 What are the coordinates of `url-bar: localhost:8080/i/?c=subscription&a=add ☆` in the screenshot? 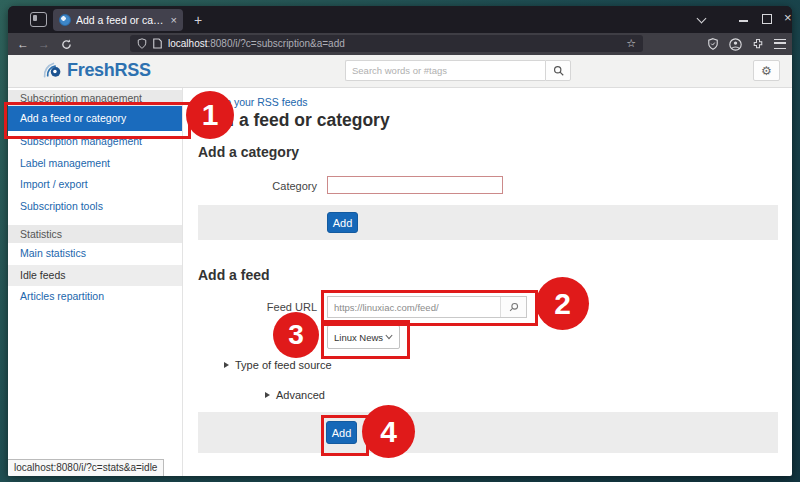 It's located at (386, 44).